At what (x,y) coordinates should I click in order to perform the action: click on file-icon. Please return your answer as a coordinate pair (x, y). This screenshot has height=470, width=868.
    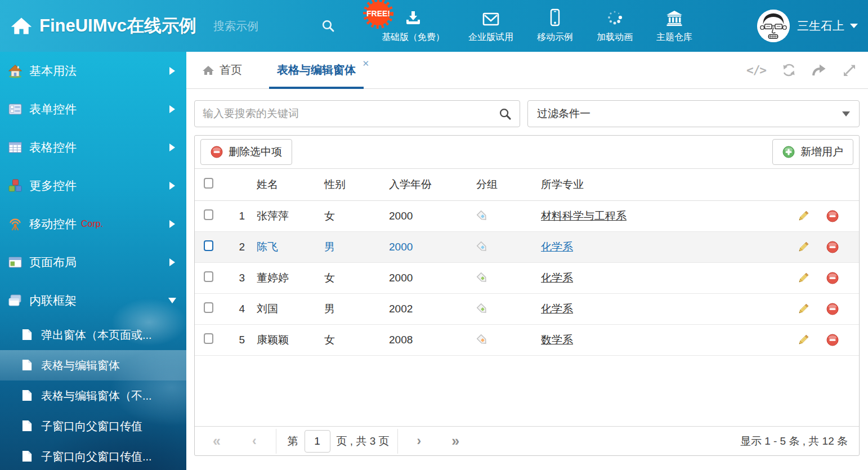
    Looking at the image, I should click on (27, 426).